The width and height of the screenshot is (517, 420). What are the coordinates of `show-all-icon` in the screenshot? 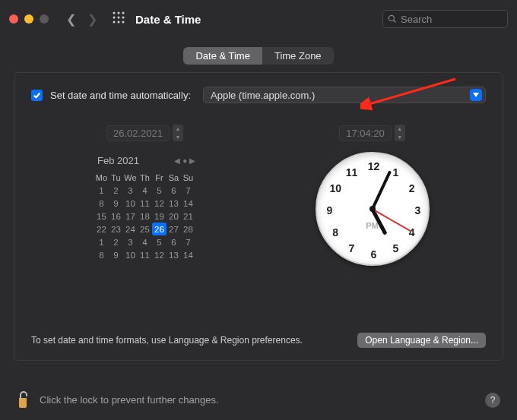 It's located at (119, 19).